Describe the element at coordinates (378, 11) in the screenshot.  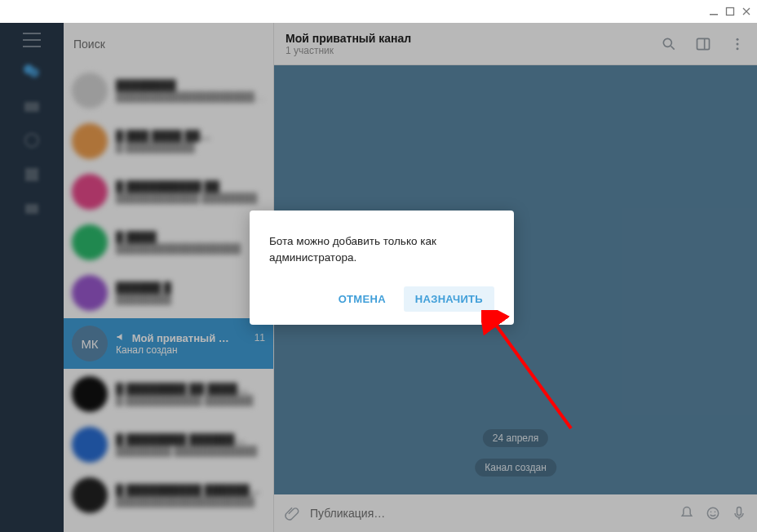
I see `window-titlebar` at that location.